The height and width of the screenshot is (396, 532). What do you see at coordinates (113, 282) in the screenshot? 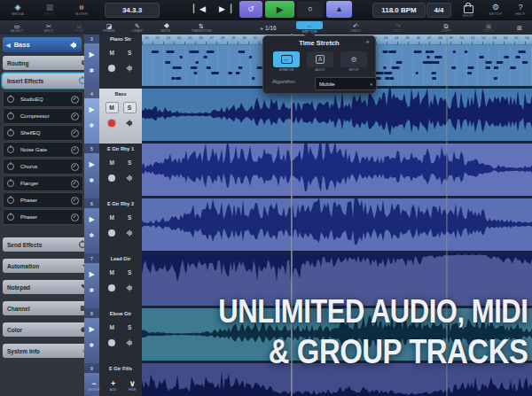
I see `track-row-lead-gtr: 7▶✱Lead GtrMS` at bounding box center [113, 282].